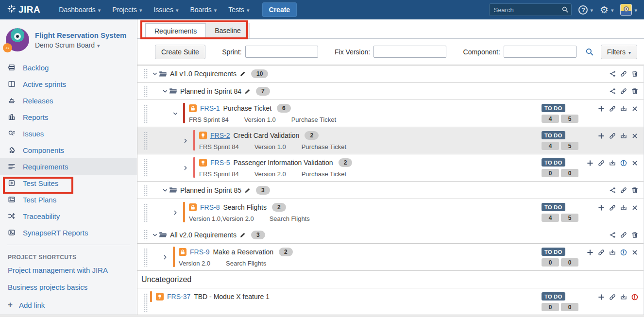 The width and height of the screenshot is (644, 317). Describe the element at coordinates (68, 305) in the screenshot. I see `add-link-button: Add link` at that location.